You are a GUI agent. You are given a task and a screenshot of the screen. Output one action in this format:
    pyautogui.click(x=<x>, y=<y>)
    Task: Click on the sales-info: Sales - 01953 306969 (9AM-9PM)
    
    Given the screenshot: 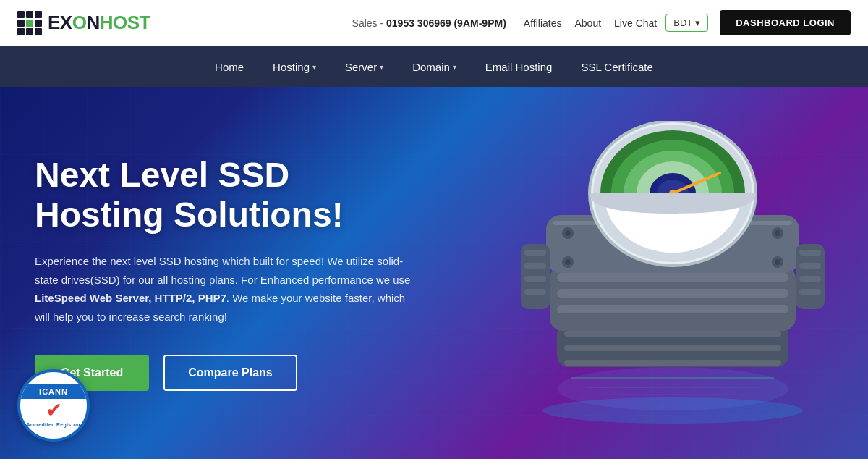 What is the action you would take?
    pyautogui.click(x=430, y=23)
    